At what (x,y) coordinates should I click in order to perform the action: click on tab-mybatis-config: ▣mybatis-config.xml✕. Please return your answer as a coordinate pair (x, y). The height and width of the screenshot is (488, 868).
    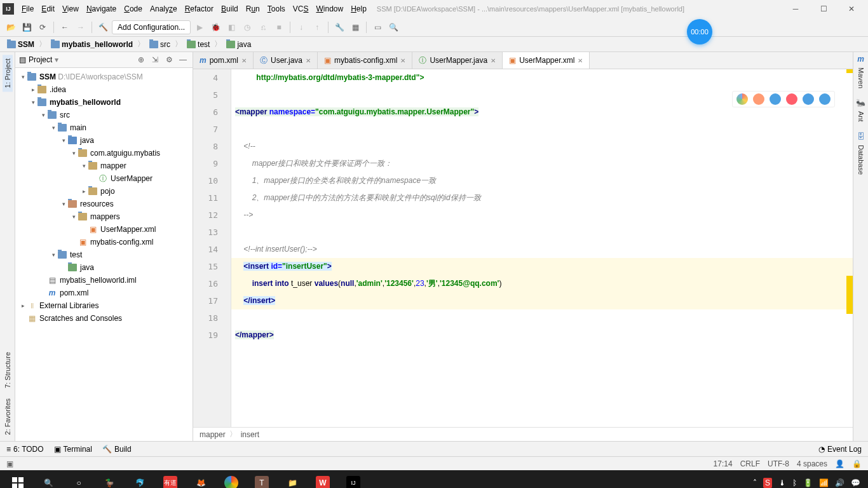
    Looking at the image, I should click on (365, 60).